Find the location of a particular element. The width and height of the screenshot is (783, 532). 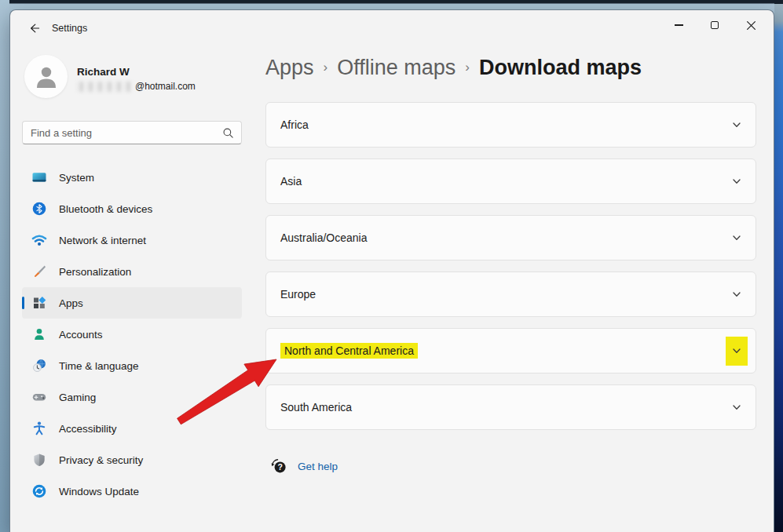

sidebar-item-label: Network & internet is located at coordinates (102, 240).